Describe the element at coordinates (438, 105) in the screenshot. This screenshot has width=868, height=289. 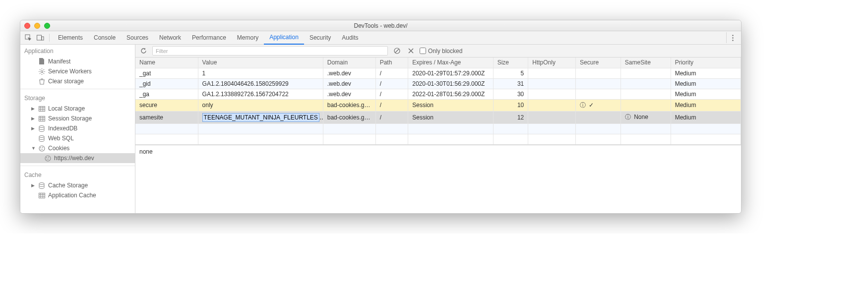
I see `table-row: secureonlybad-cookies.g…/Session10Medium` at that location.